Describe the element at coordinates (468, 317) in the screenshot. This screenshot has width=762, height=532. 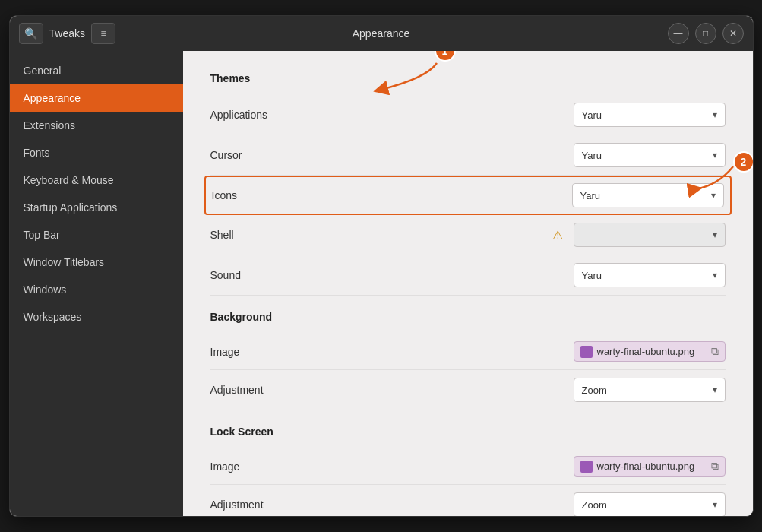
I see `background-section-title: Background` at that location.